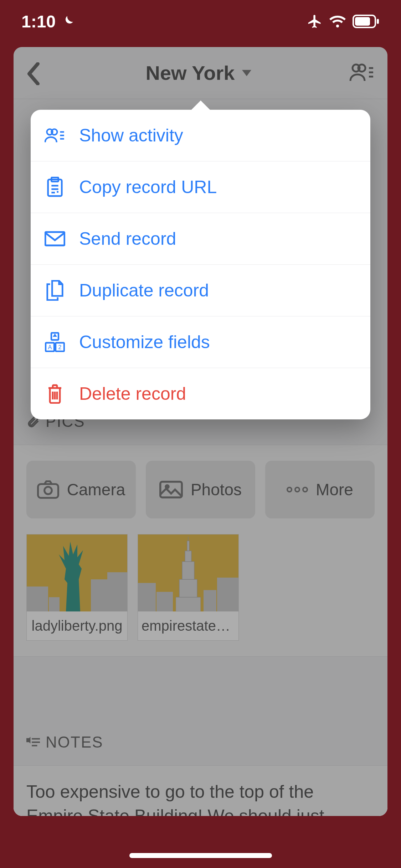 The image size is (401, 868). Describe the element at coordinates (131, 135) in the screenshot. I see `menu-label: Show activity` at that location.